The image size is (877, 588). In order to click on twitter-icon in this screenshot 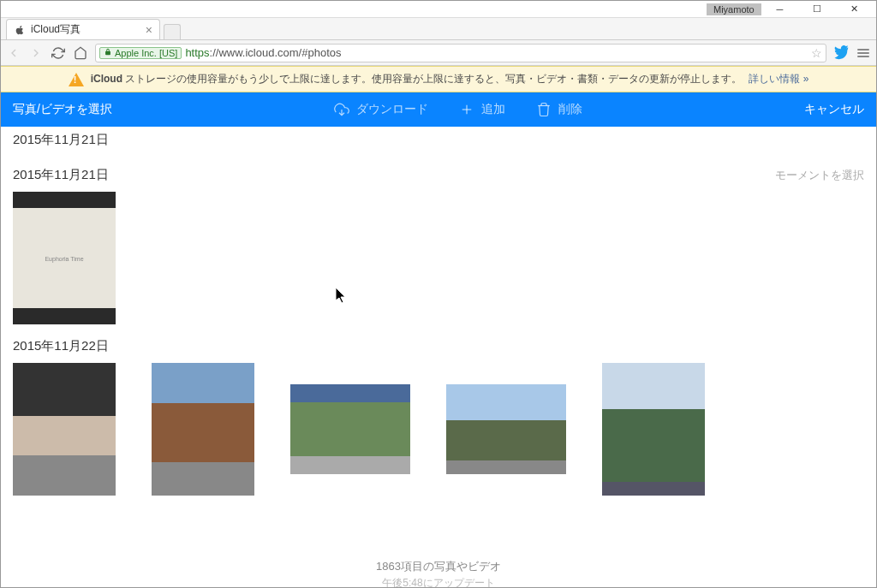, I will do `click(841, 53)`.